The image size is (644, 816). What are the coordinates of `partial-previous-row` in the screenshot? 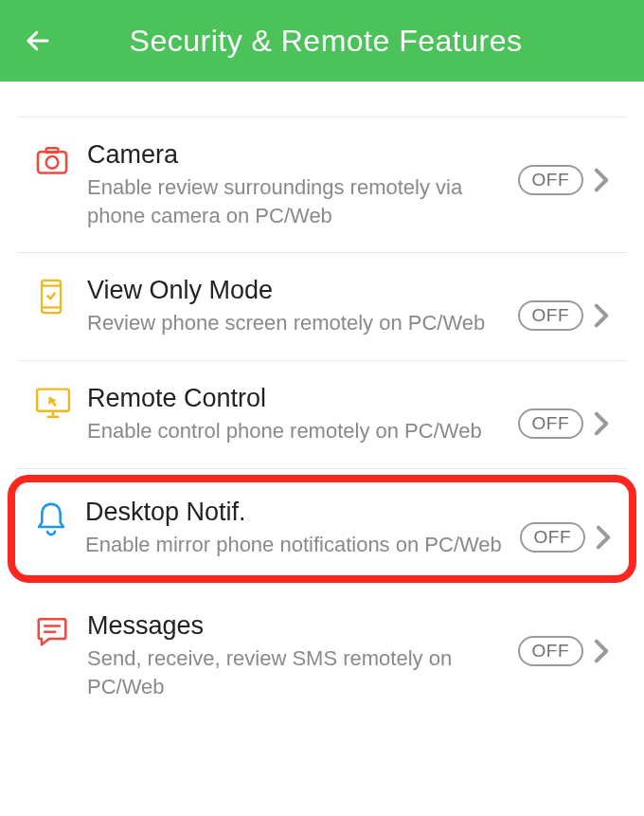 It's located at (322, 100).